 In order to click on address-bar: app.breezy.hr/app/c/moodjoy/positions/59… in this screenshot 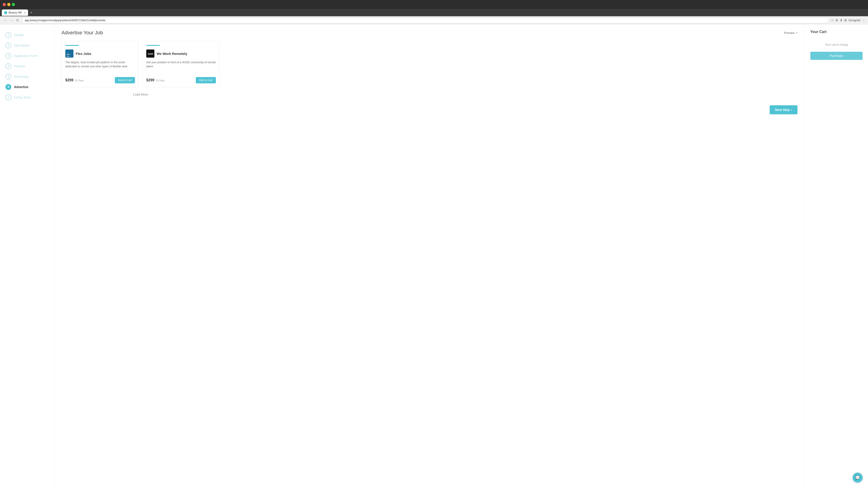, I will do `click(425, 20)`.